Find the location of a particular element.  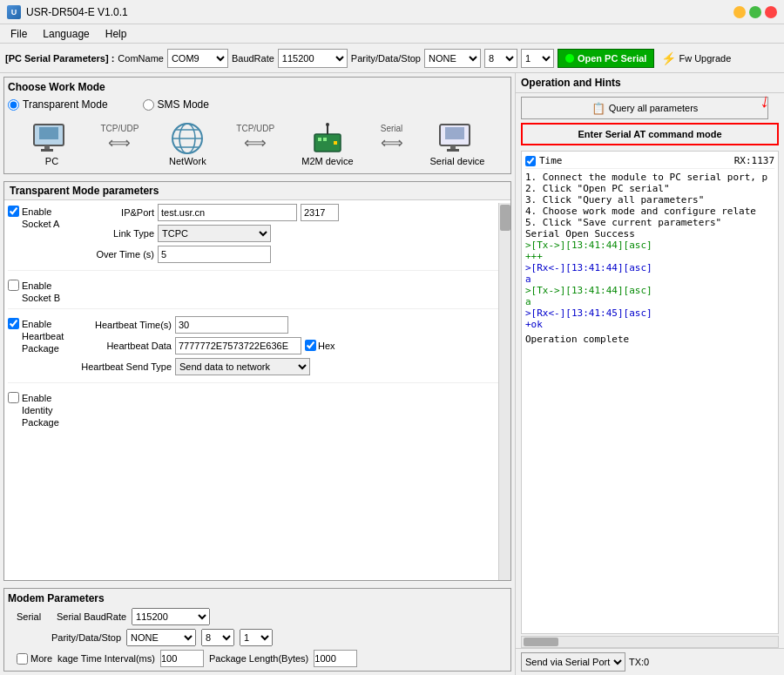

heartbeat-group: EnableHeartbeatPackage Heartbeat Time(s)… is located at coordinates (256, 350).